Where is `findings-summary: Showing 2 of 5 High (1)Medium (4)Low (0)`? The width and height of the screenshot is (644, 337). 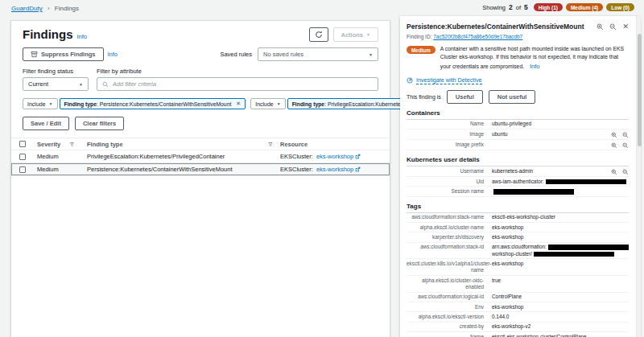
findings-summary: Showing 2 of 5 High (1)Medium (4)Low (0) is located at coordinates (559, 7).